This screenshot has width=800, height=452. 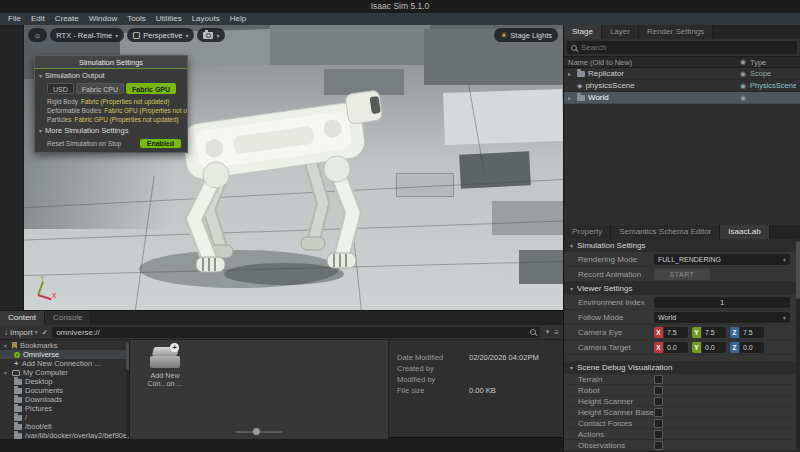 What do you see at coordinates (64, 426) in the screenshot?
I see `tree-item-boot-efi: /boot/efi` at bounding box center [64, 426].